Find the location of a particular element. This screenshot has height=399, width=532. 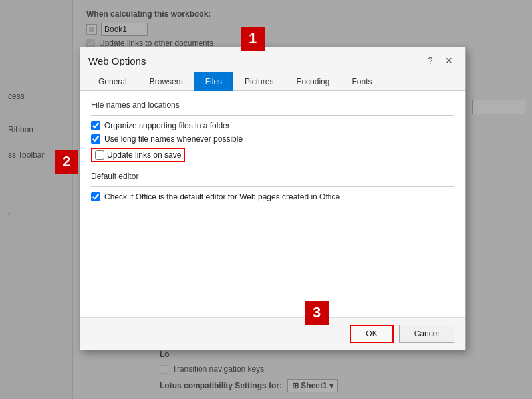

dialog-titlebar: Web Options ? ✕ is located at coordinates (273, 60).